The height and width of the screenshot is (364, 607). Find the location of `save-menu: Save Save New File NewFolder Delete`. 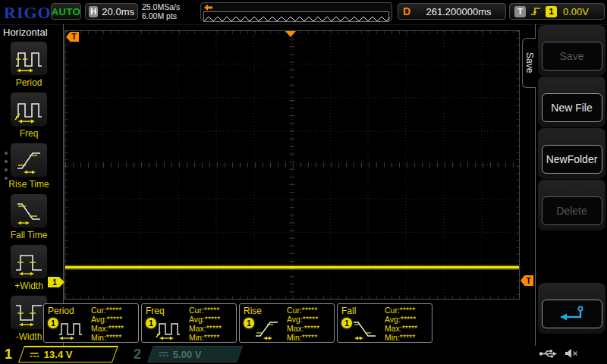

save-menu: Save Save New File NewFolder Delete is located at coordinates (571, 185).